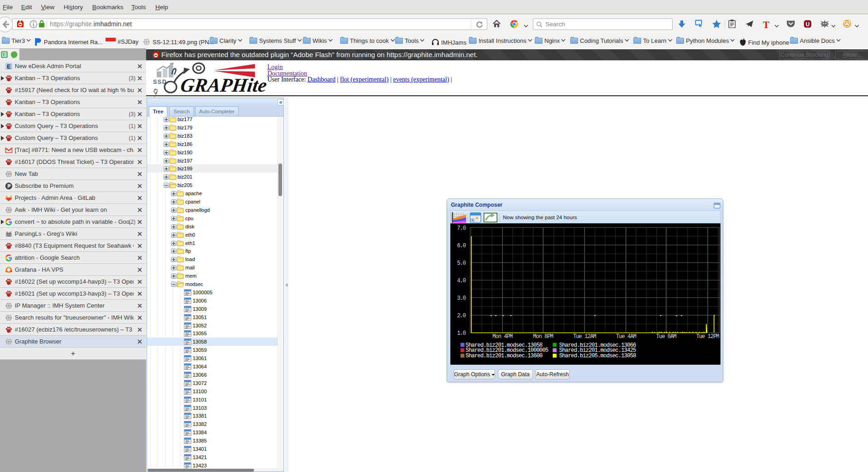  I want to click on svg-text: 7.0, so click(461, 228).